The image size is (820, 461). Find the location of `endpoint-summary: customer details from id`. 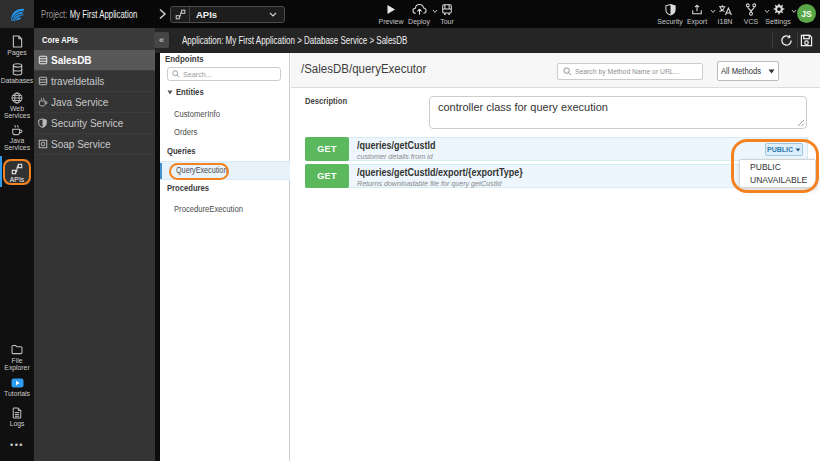

endpoint-summary: customer details from id is located at coordinates (400, 156).